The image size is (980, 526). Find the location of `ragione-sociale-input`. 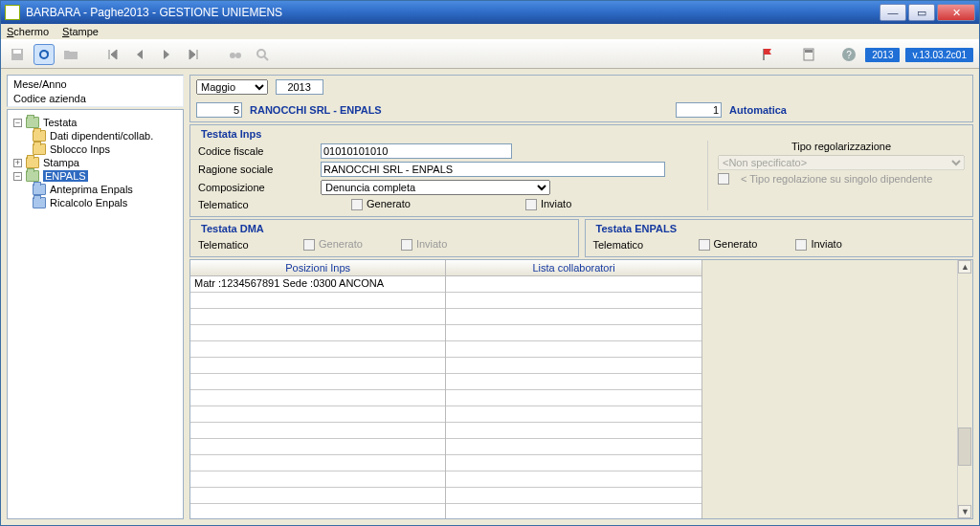

ragione-sociale-input is located at coordinates (493, 169).